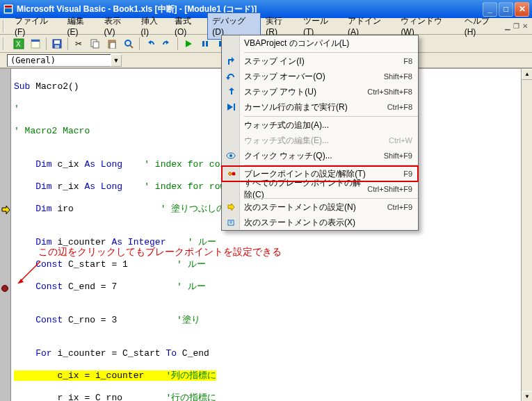  What do you see at coordinates (150, 44) in the screenshot?
I see `undo-button` at bounding box center [150, 44].